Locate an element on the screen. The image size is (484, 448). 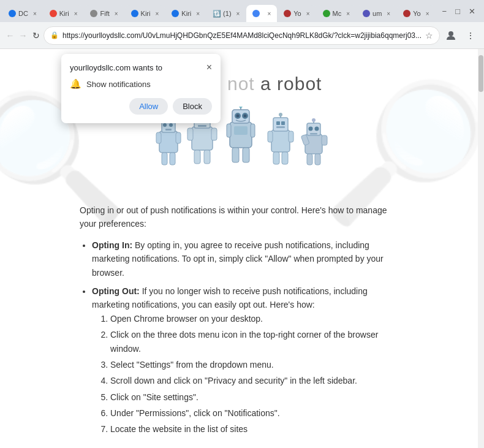
tab-fift: Fift × is located at coordinates (104, 13).